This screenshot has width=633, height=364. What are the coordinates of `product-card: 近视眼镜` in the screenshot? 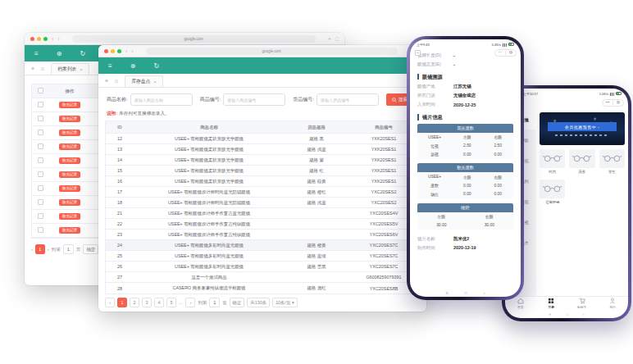 It's located at (553, 193).